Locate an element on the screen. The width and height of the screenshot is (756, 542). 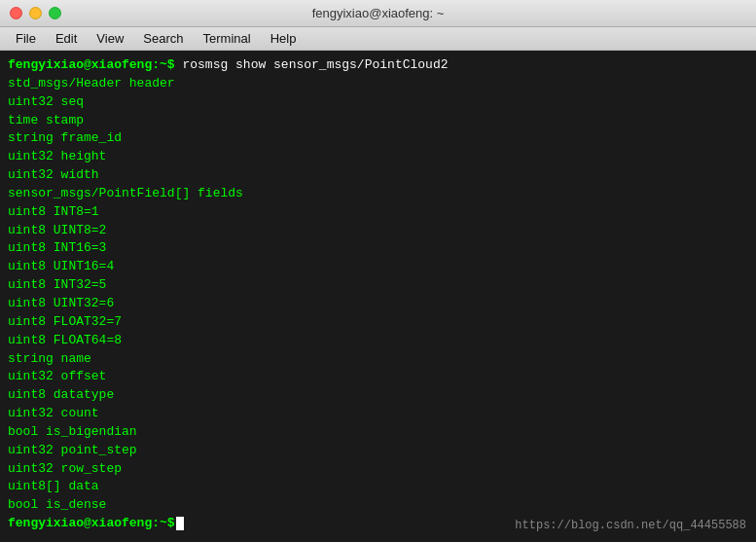
titlebar: fengyixiao@xiaofeng: ~ is located at coordinates (378, 14).